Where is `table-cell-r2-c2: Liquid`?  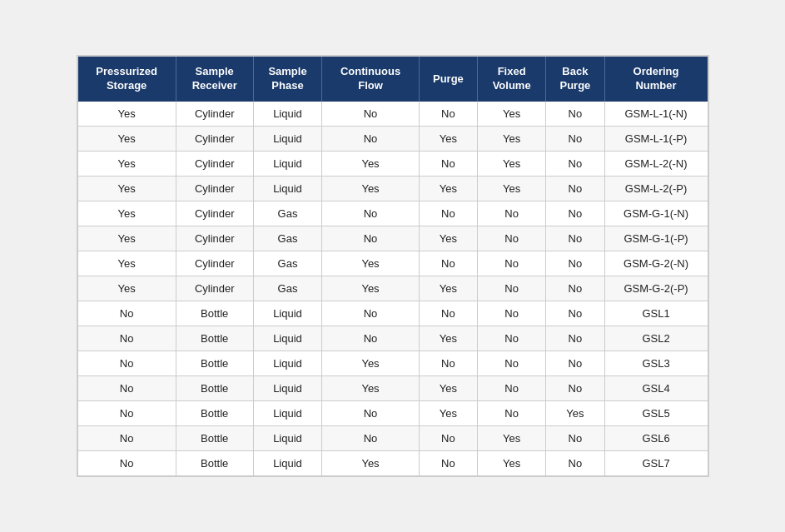 table-cell-r2-c2: Liquid is located at coordinates (288, 163).